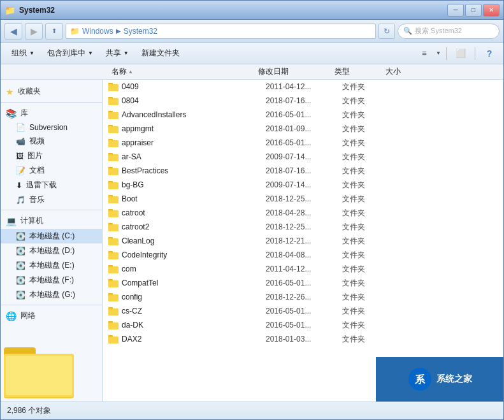 This screenshot has height=420, width=504. What do you see at coordinates (304, 269) in the screenshot?
I see `file-date: 2011-04-12...` at bounding box center [304, 269].